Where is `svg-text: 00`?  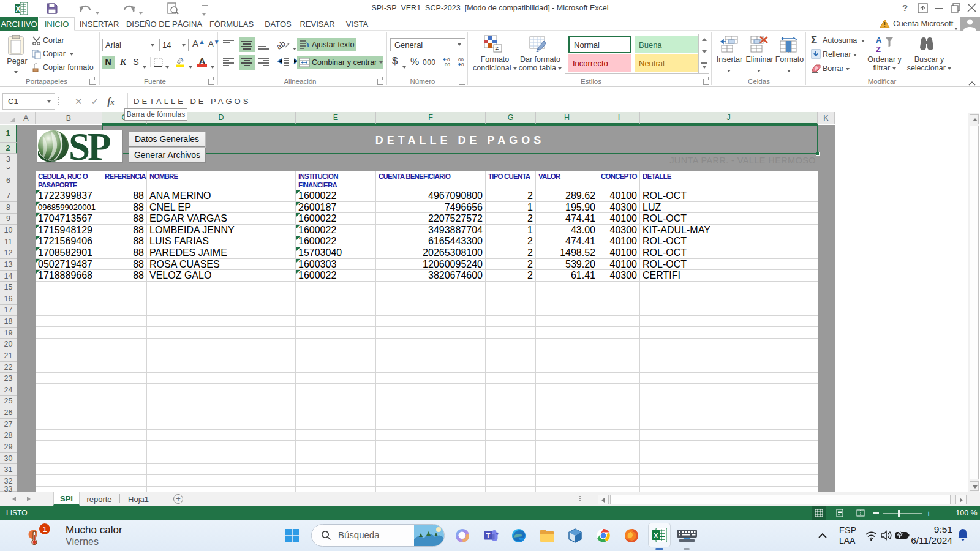 svg-text: 00 is located at coordinates (447, 65).